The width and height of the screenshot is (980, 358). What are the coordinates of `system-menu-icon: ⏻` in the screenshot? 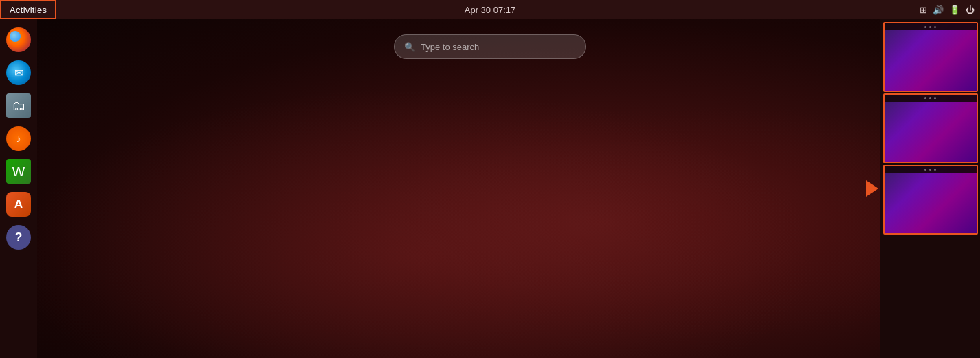 It's located at (970, 10).